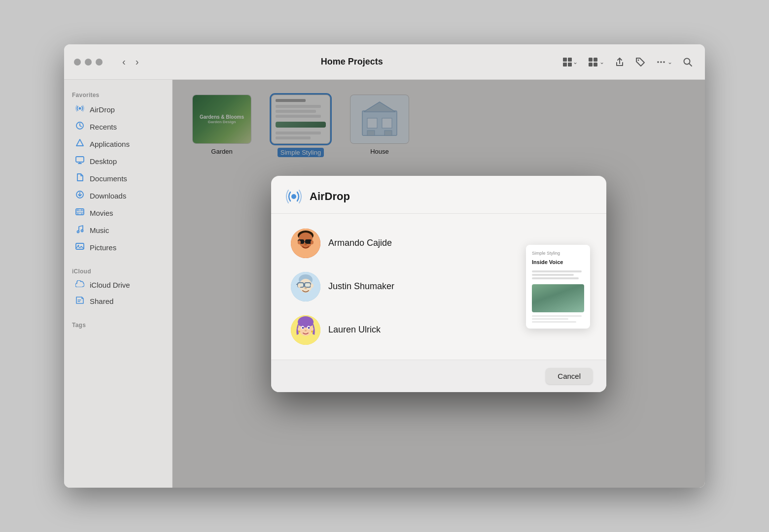 This screenshot has height=532, width=769. What do you see at coordinates (118, 144) in the screenshot?
I see `sidebar-item-applications: Applications` at bounding box center [118, 144].